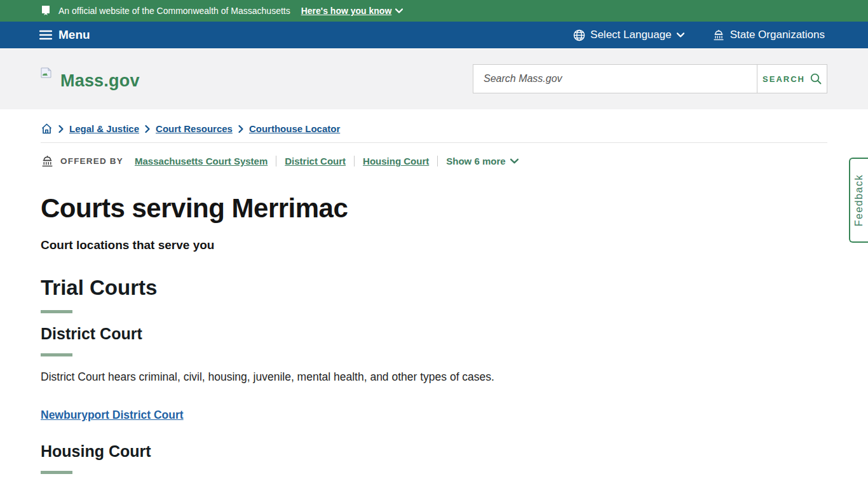 The width and height of the screenshot is (868, 488). I want to click on heading-district-court: District Court, so click(434, 334).